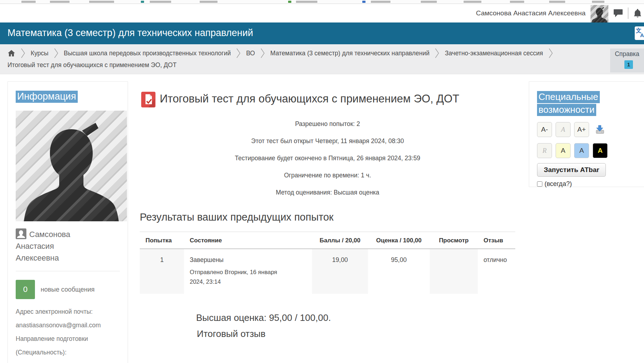 The image size is (644, 363). I want to click on breadcrumb-course: Математика (3 семестр) для технических н…, so click(350, 54).